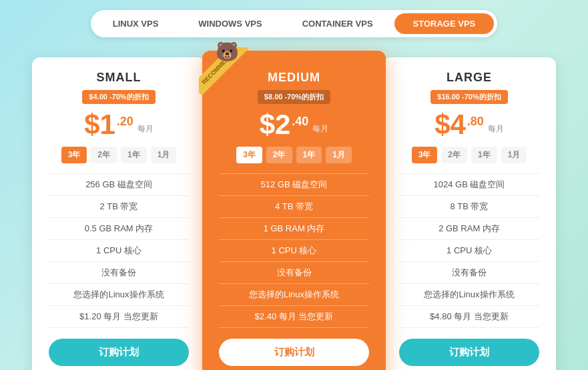 This screenshot has width=588, height=370. Describe the element at coordinates (275, 125) in the screenshot. I see `plan-medium-price-main: $2` at that location.